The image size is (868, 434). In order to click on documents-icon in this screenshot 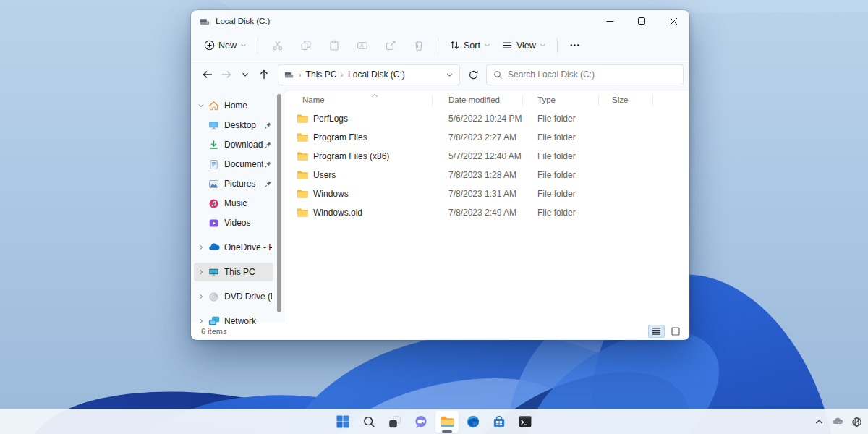, I will do `click(214, 165)`.